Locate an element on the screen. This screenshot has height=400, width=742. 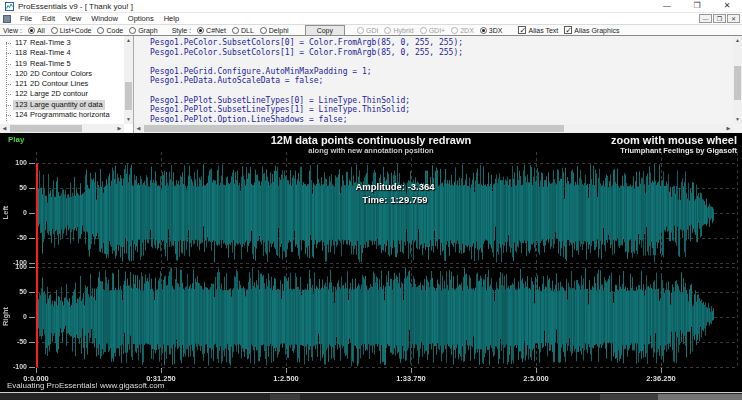
menu-options: Options is located at coordinates (141, 18).